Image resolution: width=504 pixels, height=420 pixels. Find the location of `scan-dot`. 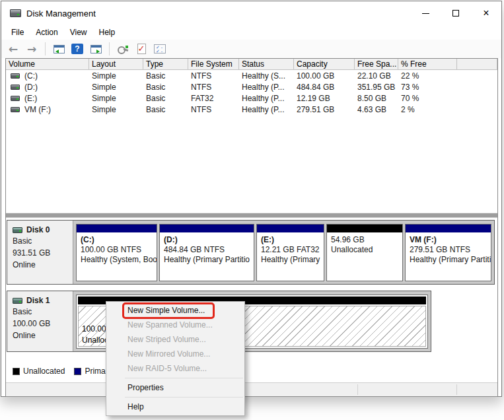

scan-dot is located at coordinates (127, 47).